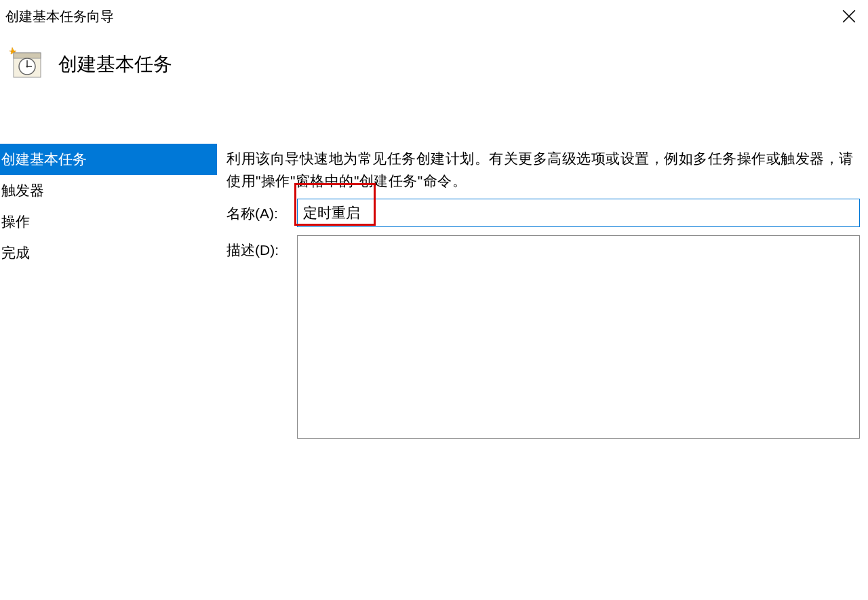 This screenshot has height=600, width=868. I want to click on sidebar-item-action: 操作, so click(108, 222).